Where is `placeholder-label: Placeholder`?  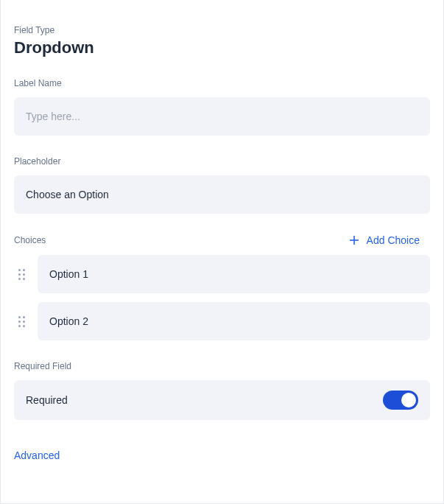
placeholder-label: Placeholder is located at coordinates (222, 161).